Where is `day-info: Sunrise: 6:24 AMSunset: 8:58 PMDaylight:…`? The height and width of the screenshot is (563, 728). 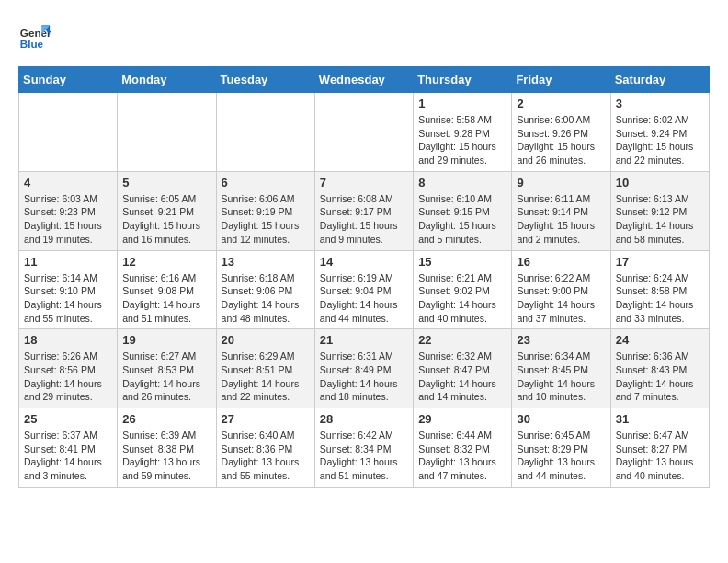 day-info: Sunrise: 6:24 AMSunset: 8:58 PMDaylight:… is located at coordinates (660, 298).